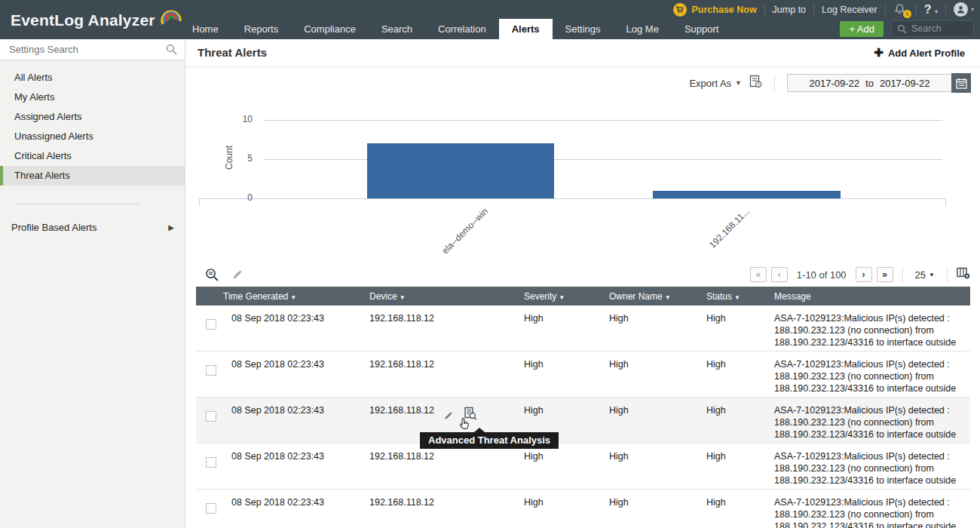  Describe the element at coordinates (583, 29) in the screenshot. I see `tab-settings: Settings` at that location.